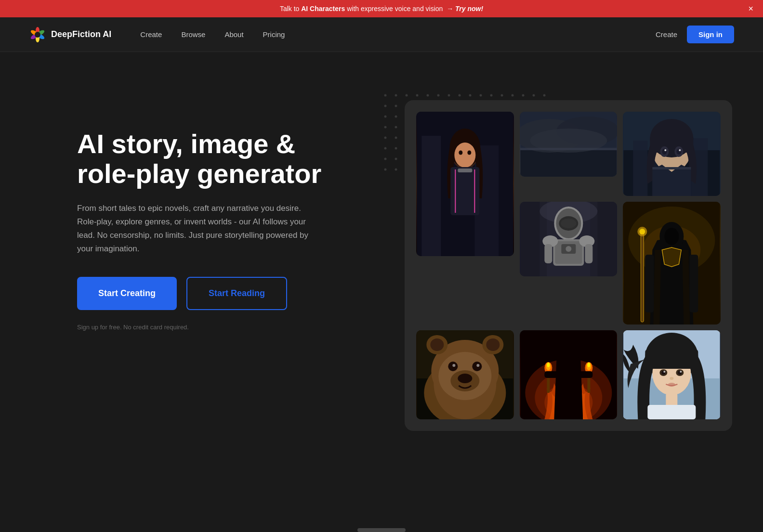 The height and width of the screenshot is (532, 763). Describe the element at coordinates (671, 154) in the screenshot. I see `image-card-anime-girl` at that location.